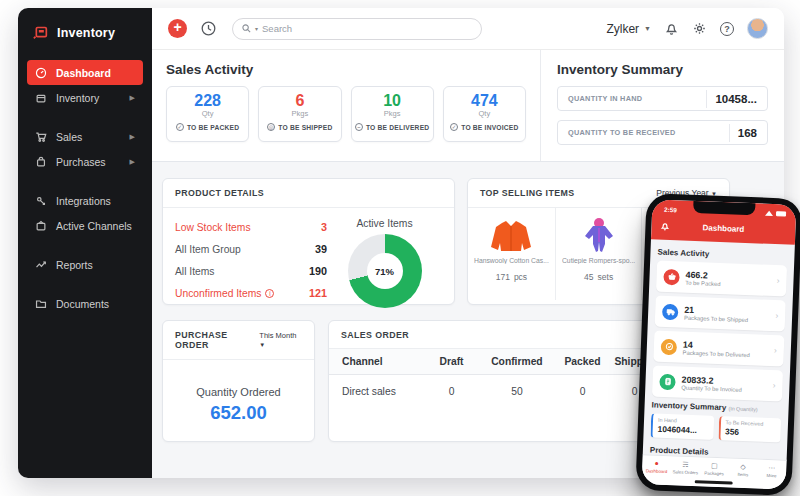 The image size is (800, 496). I want to click on folder-icon, so click(41, 304).